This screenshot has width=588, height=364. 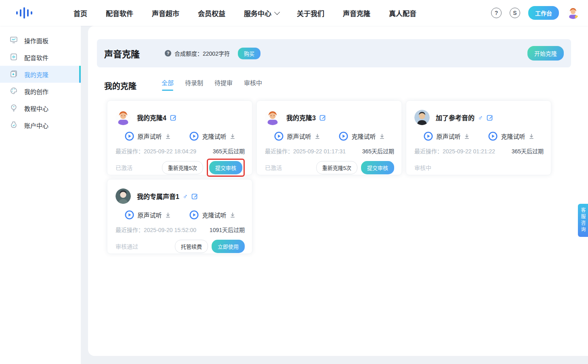 What do you see at coordinates (301, 117) in the screenshot?
I see `voice-name: 我的克隆3` at bounding box center [301, 117].